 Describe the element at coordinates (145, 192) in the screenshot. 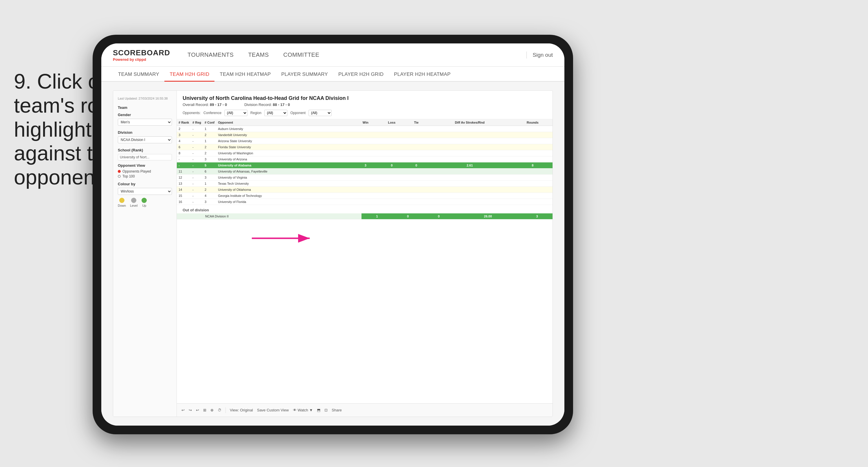

I see `colour-by-select: Win/loss` at that location.